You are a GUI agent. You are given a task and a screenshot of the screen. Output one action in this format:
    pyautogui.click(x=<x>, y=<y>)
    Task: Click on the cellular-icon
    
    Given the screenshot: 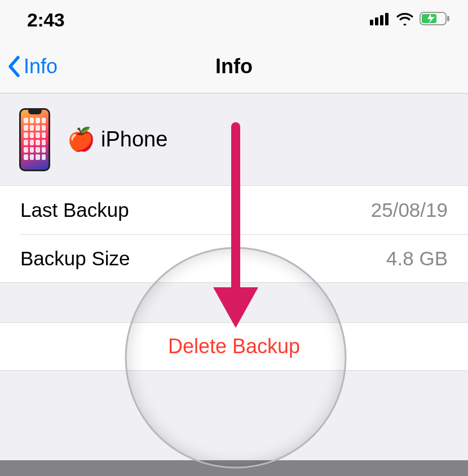 What is the action you would take?
    pyautogui.click(x=380, y=20)
    